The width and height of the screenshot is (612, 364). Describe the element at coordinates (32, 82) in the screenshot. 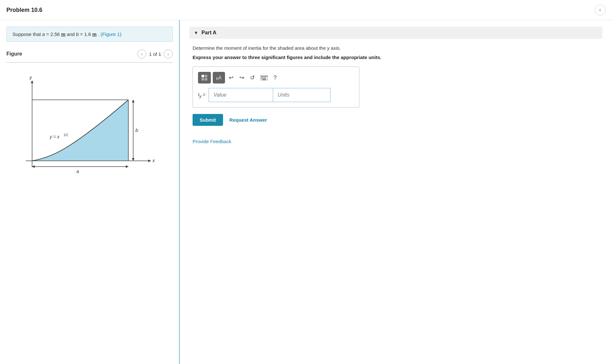

I see `y-axis-arrow` at that location.